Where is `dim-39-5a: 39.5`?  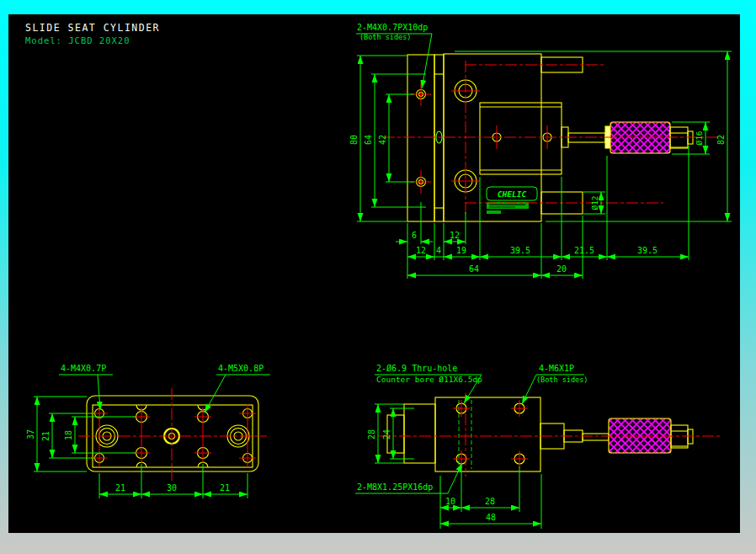 dim-39-5a: 39.5 is located at coordinates (520, 251).